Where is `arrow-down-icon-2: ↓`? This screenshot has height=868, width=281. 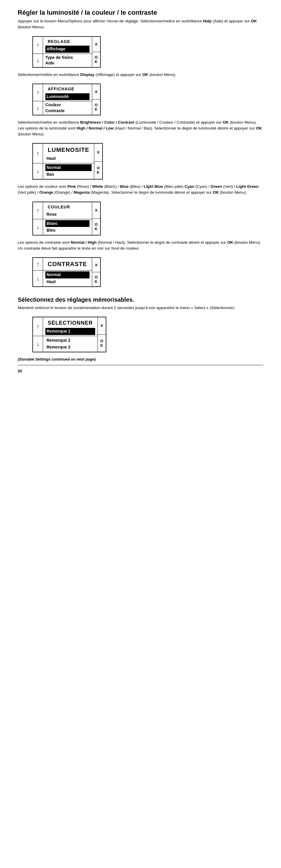 arrow-down-icon-2: ↓ is located at coordinates (38, 108).